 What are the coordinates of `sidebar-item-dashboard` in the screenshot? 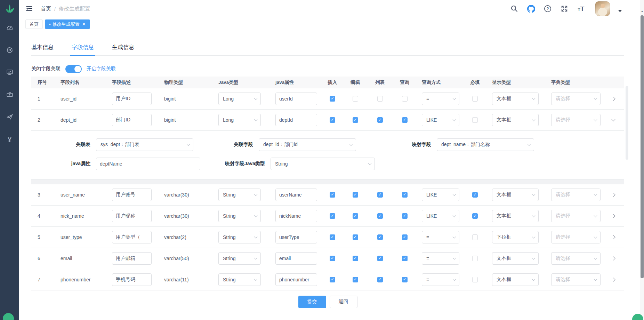 It's located at (10, 29).